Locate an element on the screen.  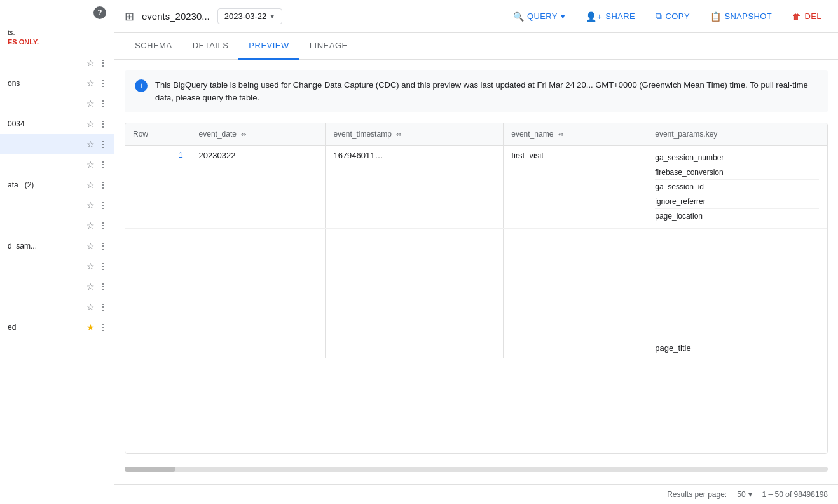
sidebar-item-left-item7: ata_ (2) is located at coordinates (46, 185).